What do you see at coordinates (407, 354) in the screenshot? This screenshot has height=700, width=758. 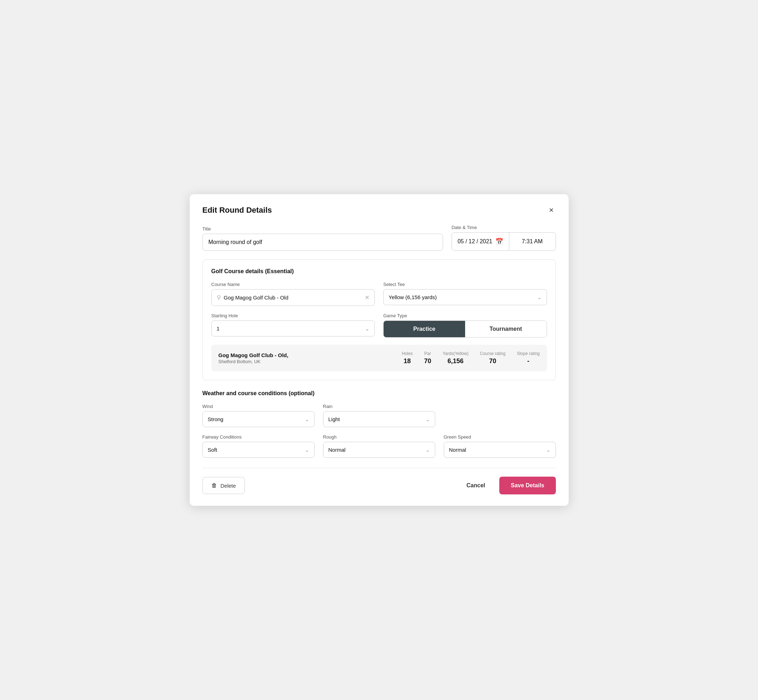 I see `holes-label: Holes` at bounding box center [407, 354].